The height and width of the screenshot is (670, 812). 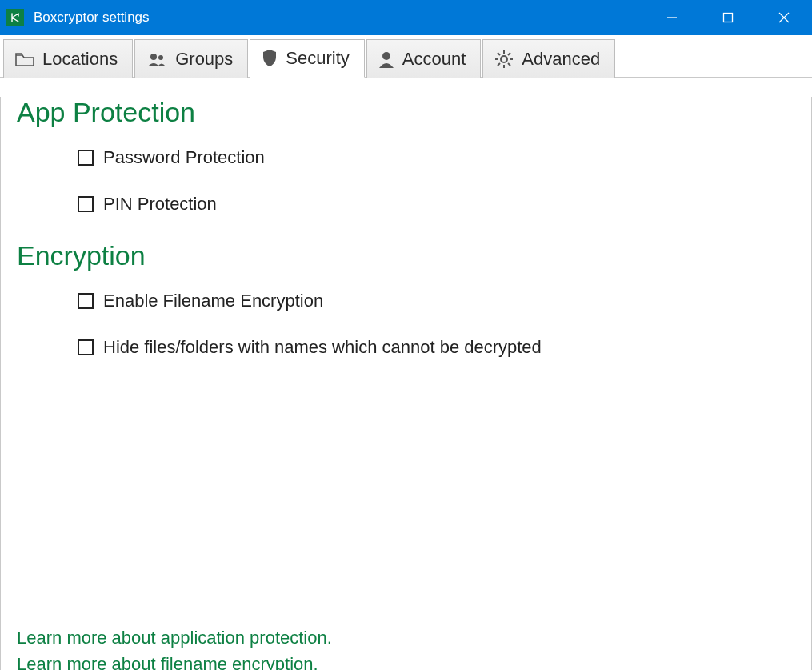 What do you see at coordinates (504, 59) in the screenshot?
I see `gear-icon` at bounding box center [504, 59].